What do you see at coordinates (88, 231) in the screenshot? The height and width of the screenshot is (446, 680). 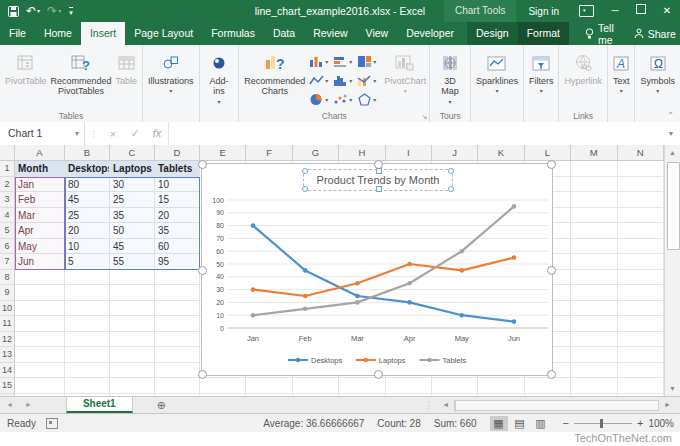 I see `cell-b5: 20` at bounding box center [88, 231].